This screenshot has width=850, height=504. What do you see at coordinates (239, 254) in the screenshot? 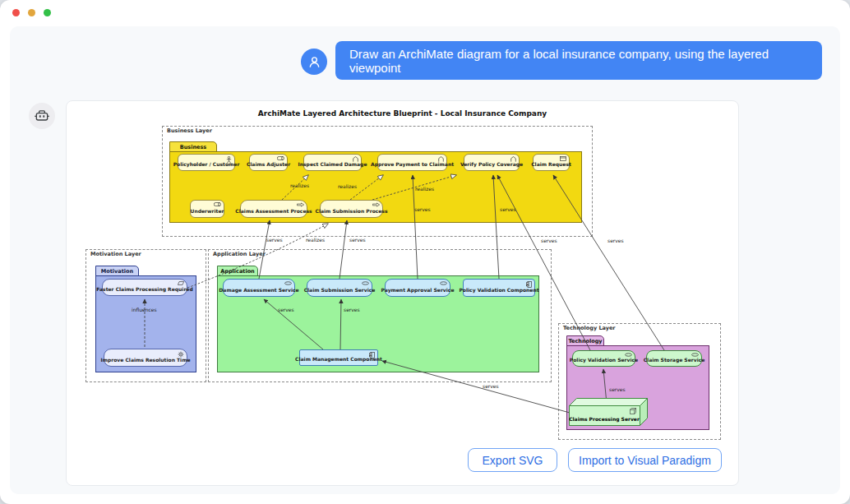
I see `application-layer-label: Application Layer` at bounding box center [239, 254].